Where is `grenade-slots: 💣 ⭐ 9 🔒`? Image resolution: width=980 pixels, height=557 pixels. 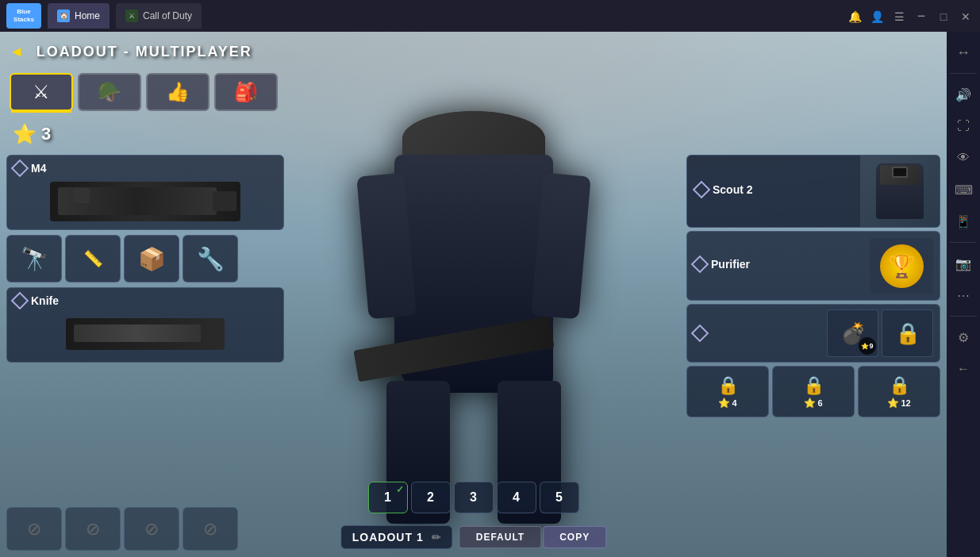
grenade-slots: 💣 ⭐ 9 🔒 is located at coordinates (880, 333).